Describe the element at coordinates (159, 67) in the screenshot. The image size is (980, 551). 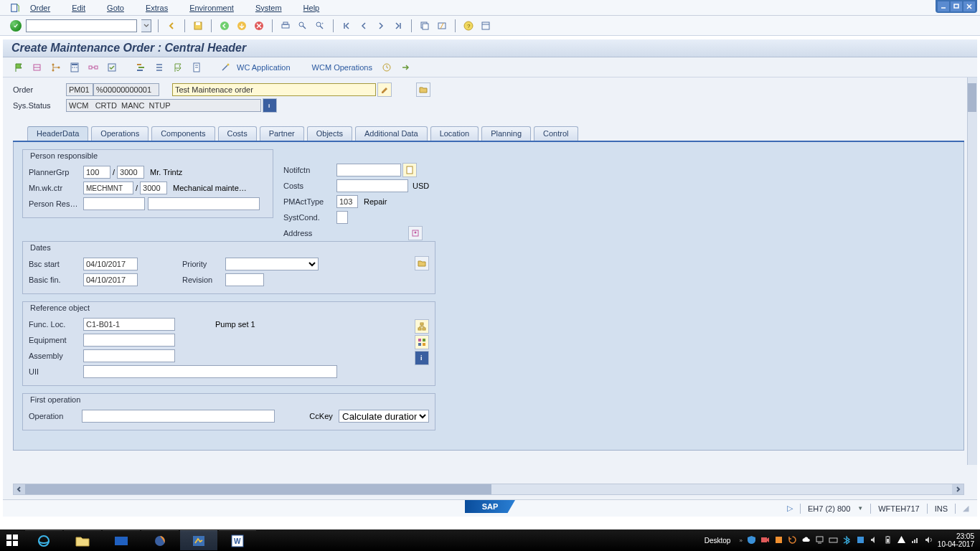
I see `list-icon` at that location.